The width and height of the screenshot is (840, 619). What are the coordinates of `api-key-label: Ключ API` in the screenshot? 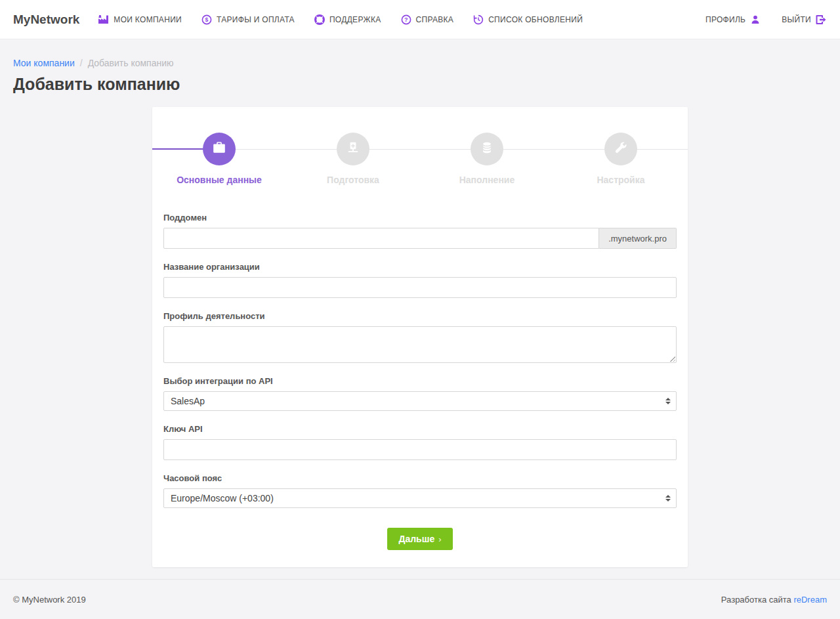 It's located at (420, 429).